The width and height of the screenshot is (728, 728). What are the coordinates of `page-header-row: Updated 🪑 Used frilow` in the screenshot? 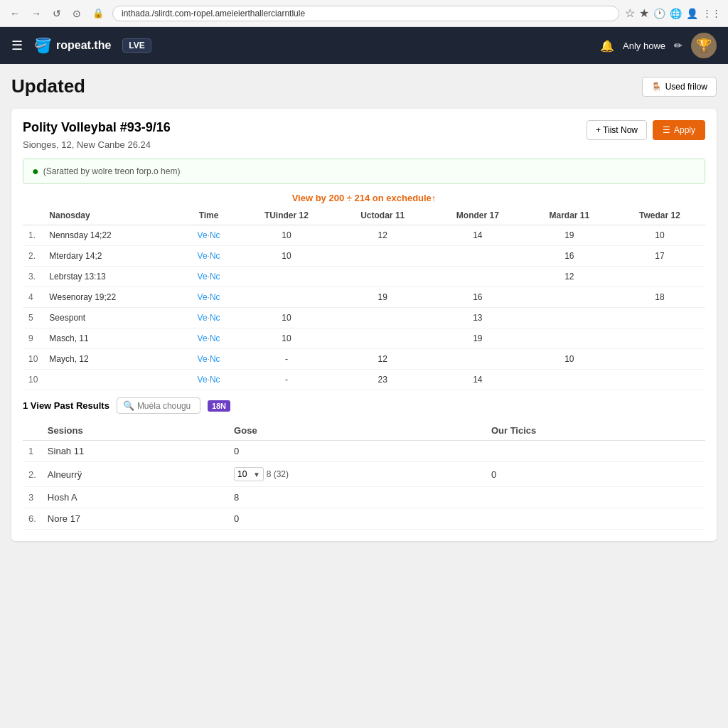 It's located at (364, 87).